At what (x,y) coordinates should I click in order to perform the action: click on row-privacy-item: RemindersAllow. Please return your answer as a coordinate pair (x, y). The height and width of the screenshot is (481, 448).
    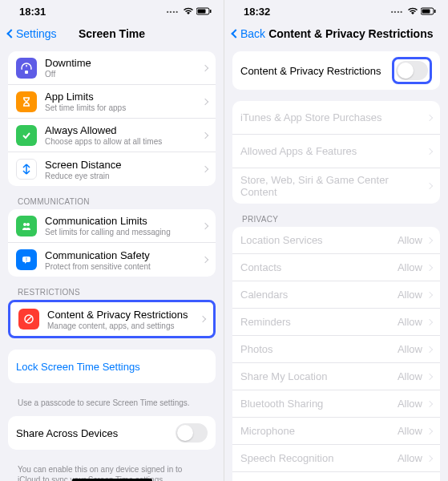
    Looking at the image, I should click on (337, 322).